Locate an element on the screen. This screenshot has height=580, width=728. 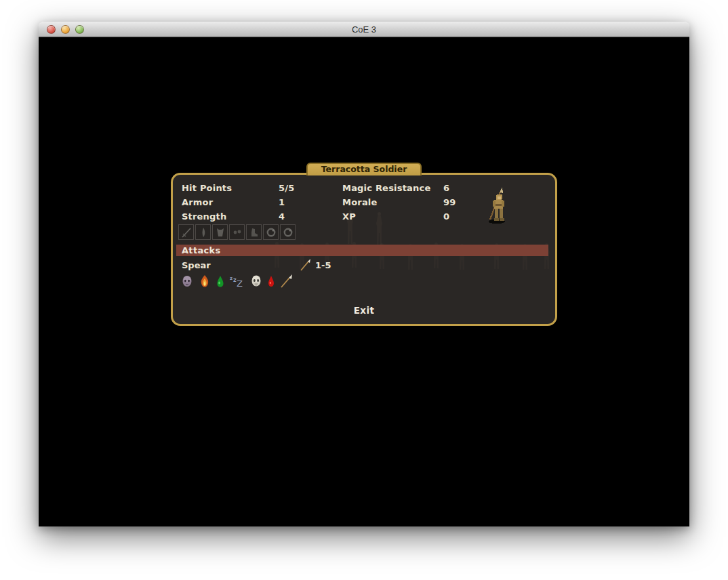
stat-value-strength: 4 is located at coordinates (282, 217).